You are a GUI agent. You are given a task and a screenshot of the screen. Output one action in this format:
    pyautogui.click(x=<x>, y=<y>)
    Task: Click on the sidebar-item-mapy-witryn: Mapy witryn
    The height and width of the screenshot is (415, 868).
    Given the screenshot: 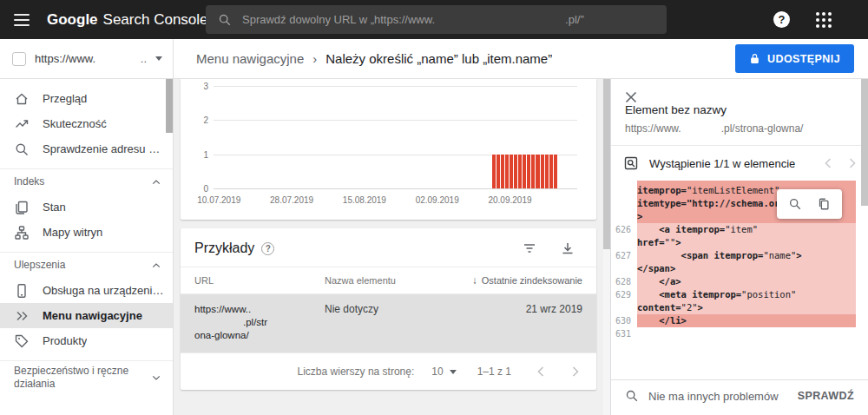 What is the action you would take?
    pyautogui.click(x=87, y=233)
    